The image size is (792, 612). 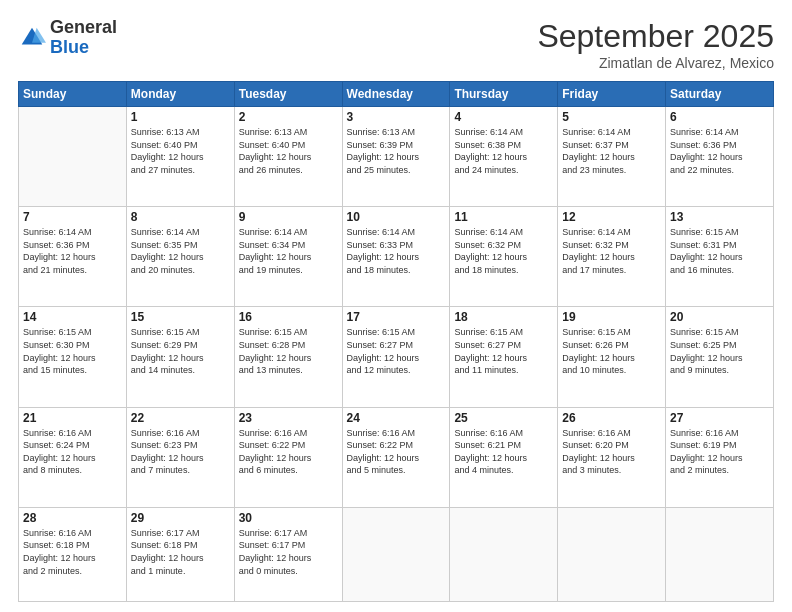 I want to click on logo-blue: Blue, so click(x=84, y=48).